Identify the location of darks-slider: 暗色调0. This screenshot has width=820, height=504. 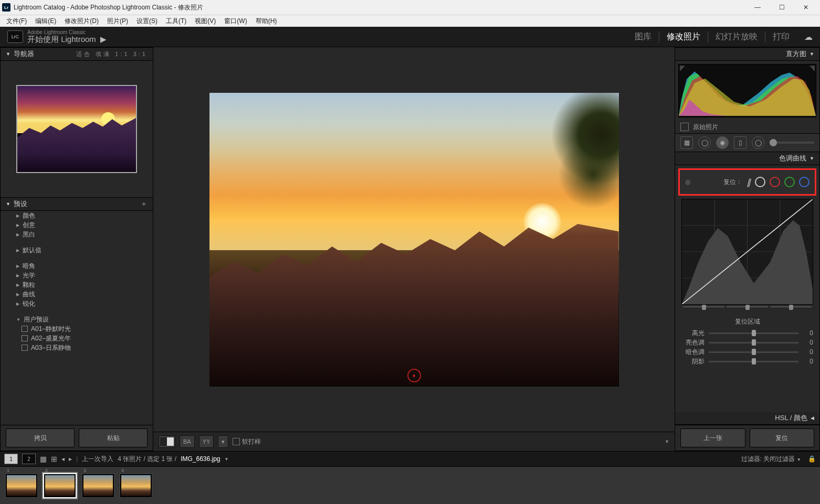
(748, 352).